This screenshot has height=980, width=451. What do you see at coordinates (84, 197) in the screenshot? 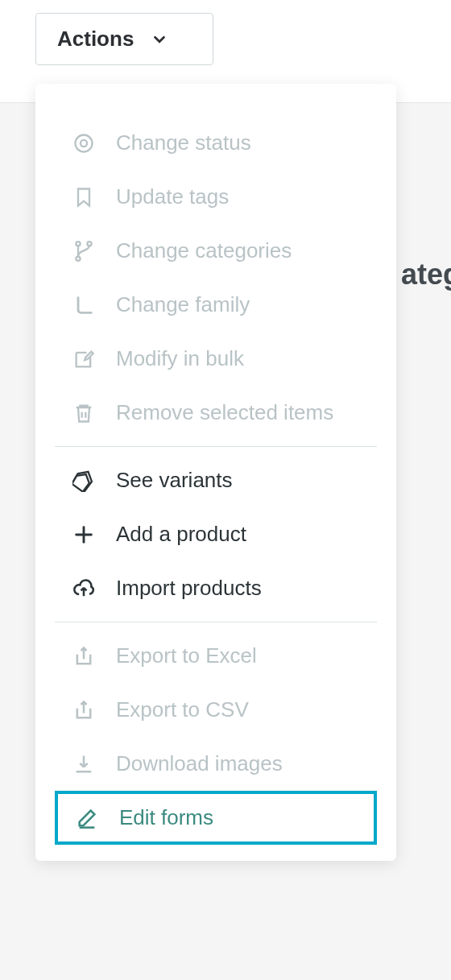
I see `bookmark-icon` at bounding box center [84, 197].